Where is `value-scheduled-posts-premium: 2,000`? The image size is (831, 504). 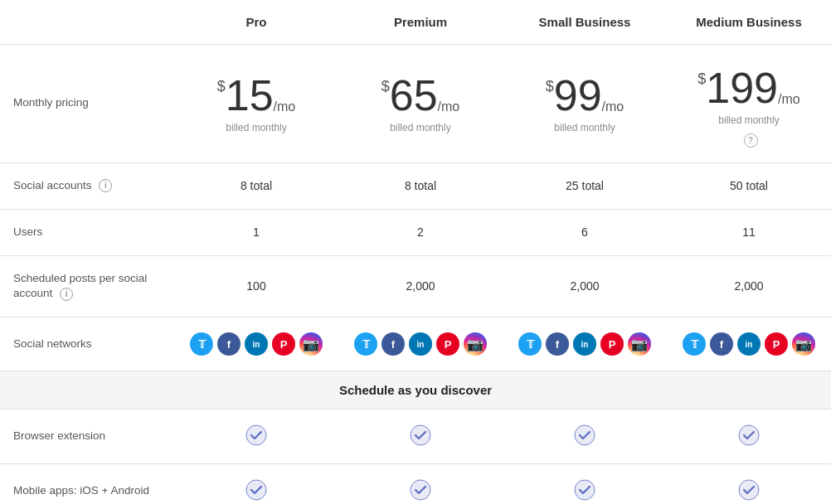
value-scheduled-posts-premium: 2,000 is located at coordinates (420, 287).